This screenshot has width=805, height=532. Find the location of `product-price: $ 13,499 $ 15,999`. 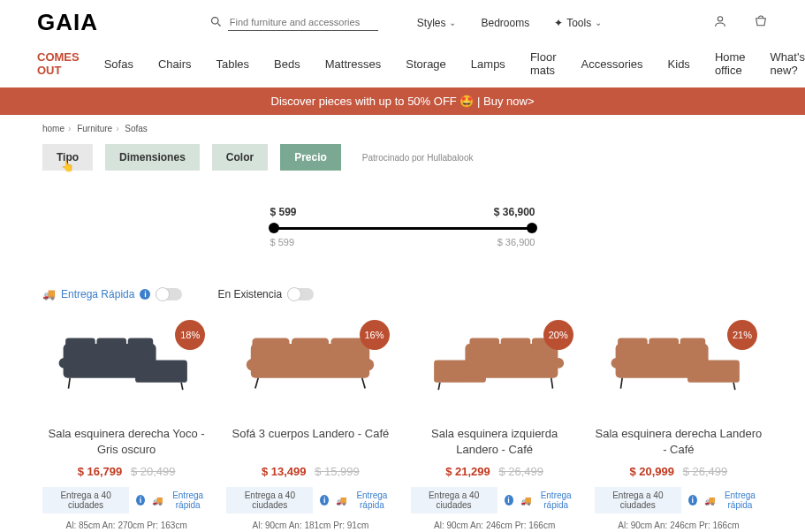

product-price: $ 13,499 $ 15,999 is located at coordinates (310, 472).